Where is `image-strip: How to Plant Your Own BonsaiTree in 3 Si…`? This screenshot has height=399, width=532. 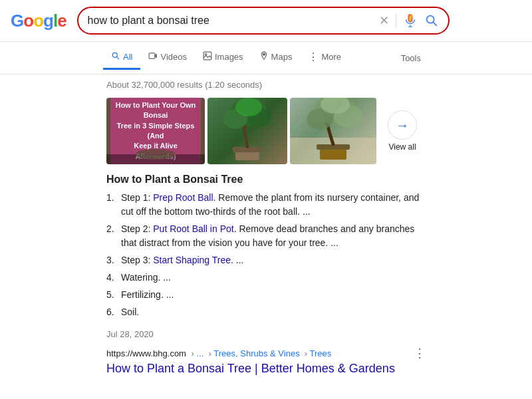
image-strip: How to Plant Your Own BonsaiTree in 3 Si… is located at coordinates (241, 131).